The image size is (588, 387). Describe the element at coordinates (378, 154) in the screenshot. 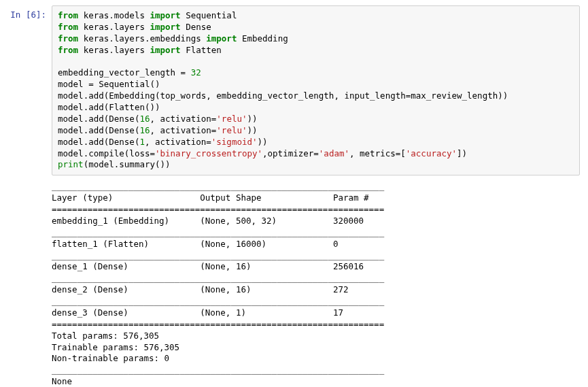

I see `code-text: , metrics=[` at that location.